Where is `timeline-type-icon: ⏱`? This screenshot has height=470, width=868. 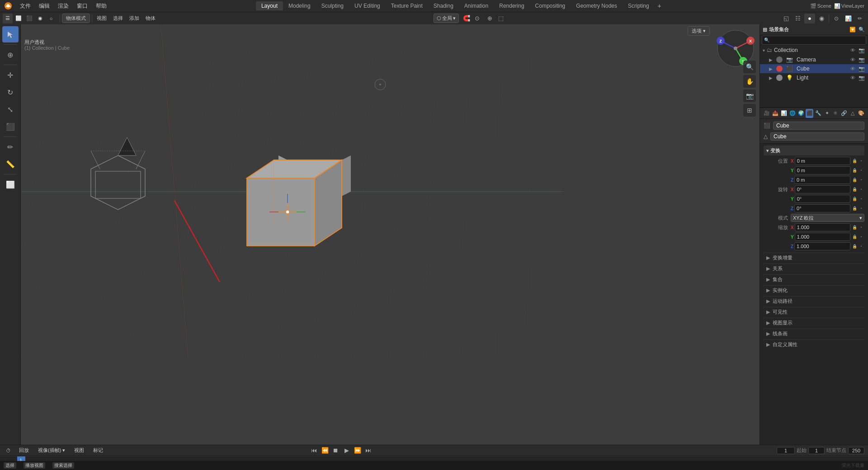
timeline-type-icon: ⏱ is located at coordinates (8, 451).